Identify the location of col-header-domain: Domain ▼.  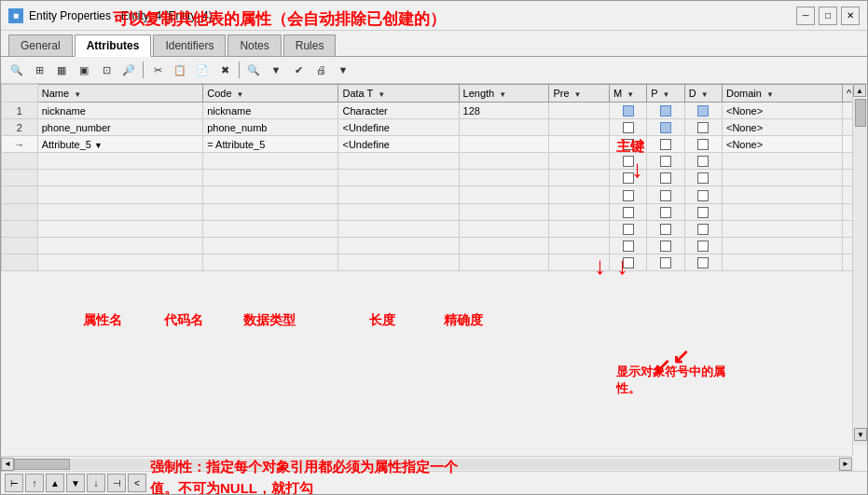
(783, 93).